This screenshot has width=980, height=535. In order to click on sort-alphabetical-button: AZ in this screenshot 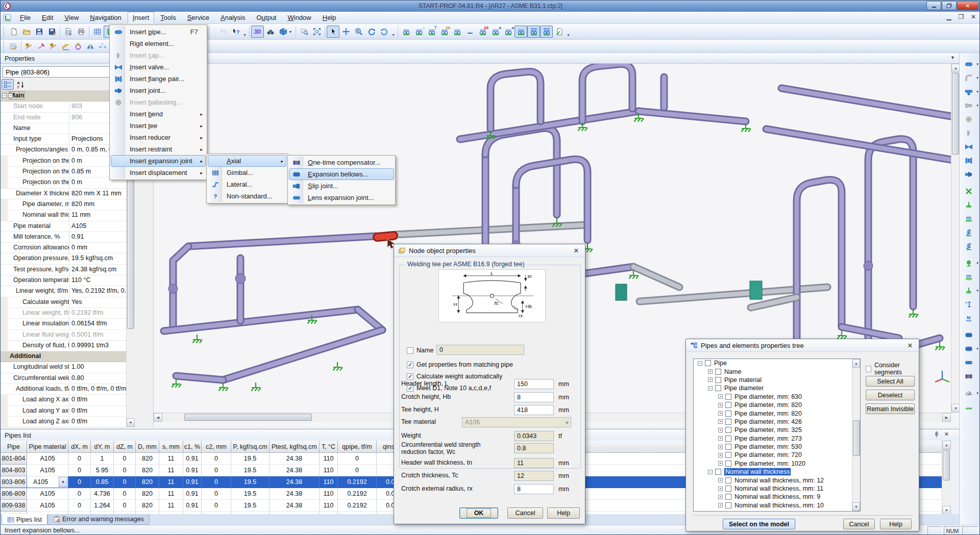, I will do `click(21, 85)`.